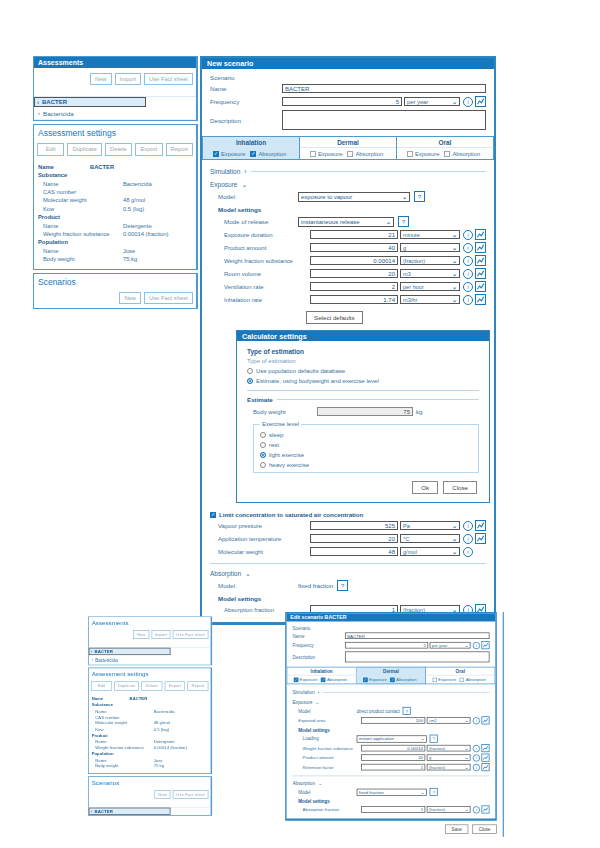 The image size is (600, 848). Describe the element at coordinates (384, 120) in the screenshot. I see `description-textarea` at that location.